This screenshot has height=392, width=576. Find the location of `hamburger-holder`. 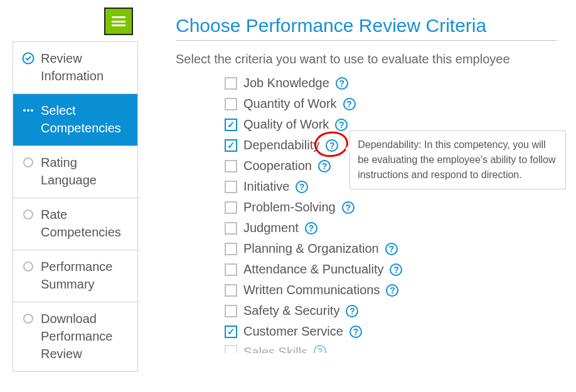

hamburger-holder is located at coordinates (75, 21).